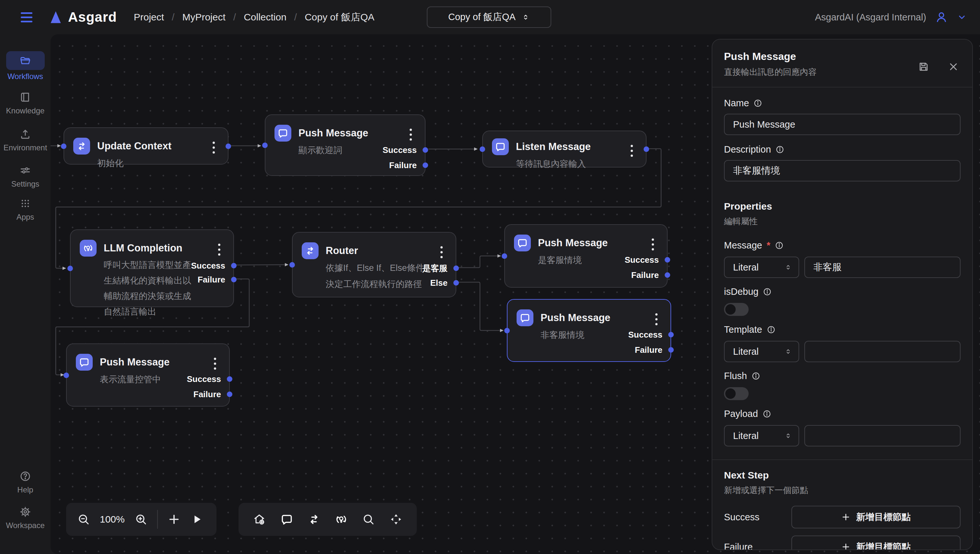  I want to click on add-icon, so click(174, 519).